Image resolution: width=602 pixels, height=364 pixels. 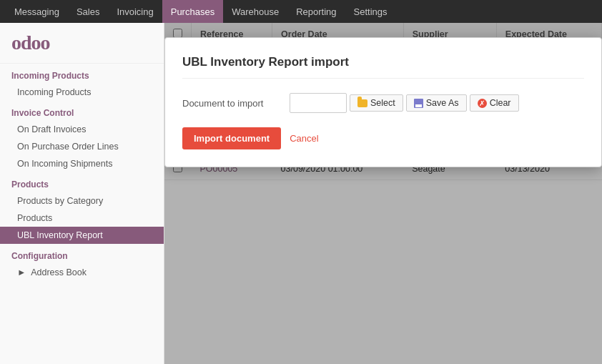 I want to click on sidebar-item-products-by-category: Products by Category, so click(x=82, y=201).